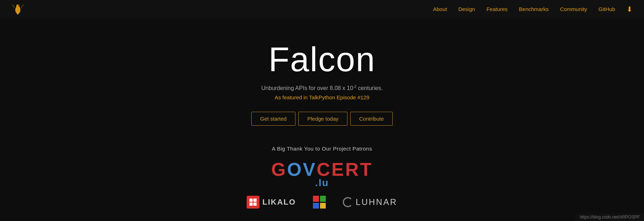 The height and width of the screenshot is (221, 644). I want to click on cluhnar-text: LUHNAR, so click(376, 202).